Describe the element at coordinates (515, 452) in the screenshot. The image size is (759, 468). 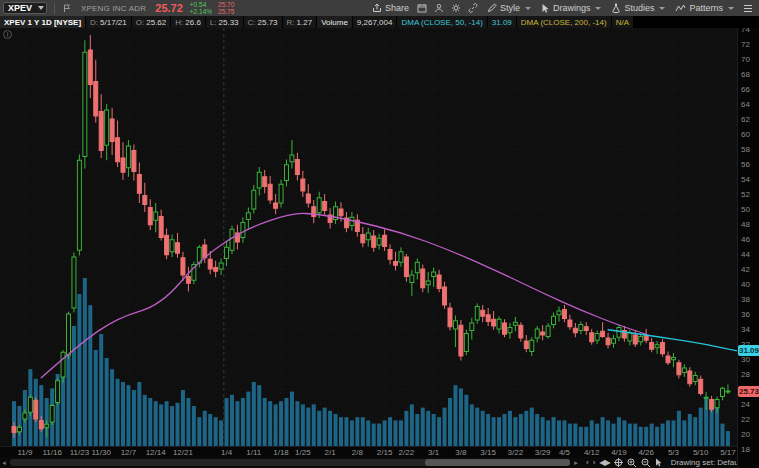
I see `x-axis-label: 3/22` at that location.